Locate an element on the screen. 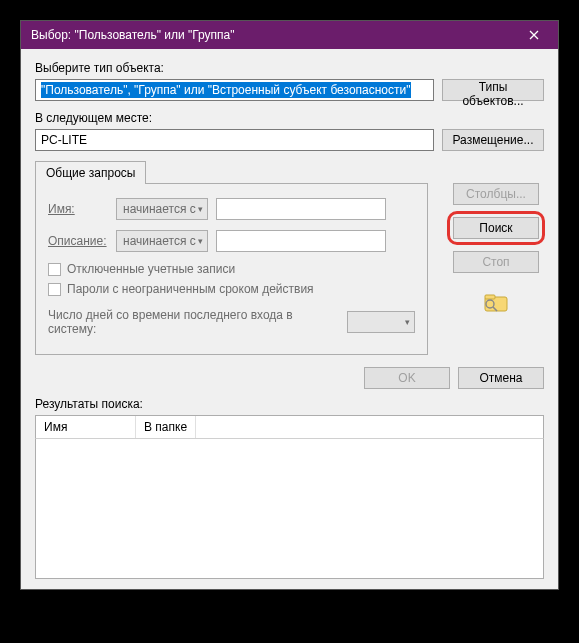 This screenshot has height=643, width=579. directory-icon is located at coordinates (496, 304).